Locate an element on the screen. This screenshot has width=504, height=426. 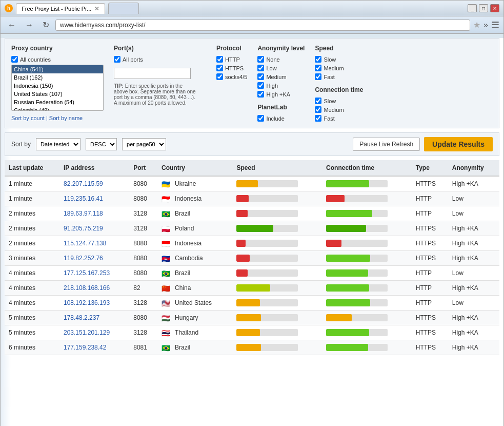
country-china: China (541) is located at coordinates (57, 69).